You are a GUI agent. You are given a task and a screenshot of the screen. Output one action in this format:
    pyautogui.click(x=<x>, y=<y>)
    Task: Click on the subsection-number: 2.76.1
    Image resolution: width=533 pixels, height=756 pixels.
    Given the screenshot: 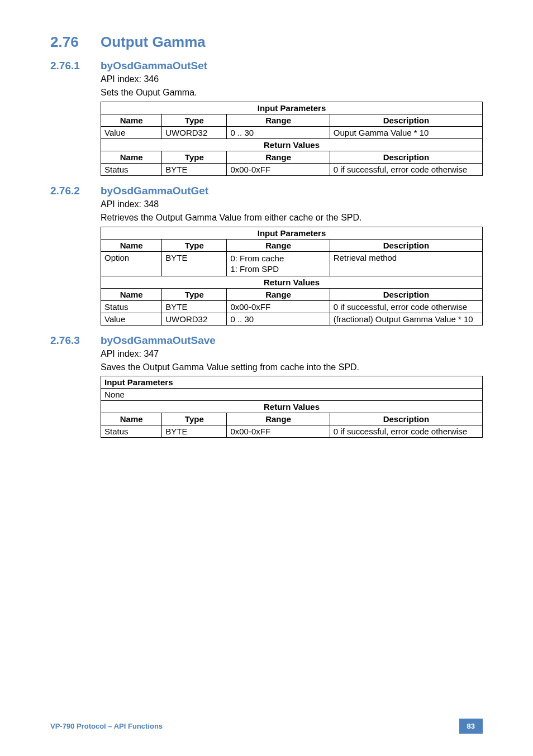 What is the action you would take?
    pyautogui.click(x=75, y=66)
    